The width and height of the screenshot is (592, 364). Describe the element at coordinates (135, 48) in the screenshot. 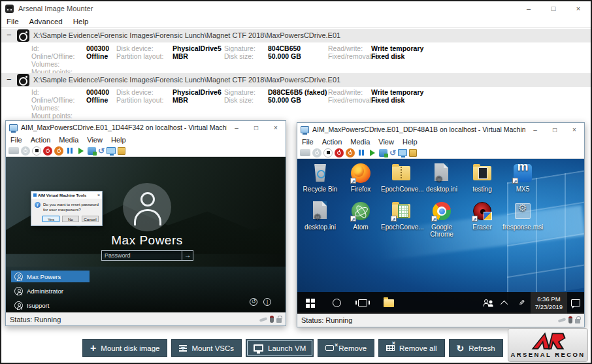

I see `disk-device-label: Disk device:` at that location.